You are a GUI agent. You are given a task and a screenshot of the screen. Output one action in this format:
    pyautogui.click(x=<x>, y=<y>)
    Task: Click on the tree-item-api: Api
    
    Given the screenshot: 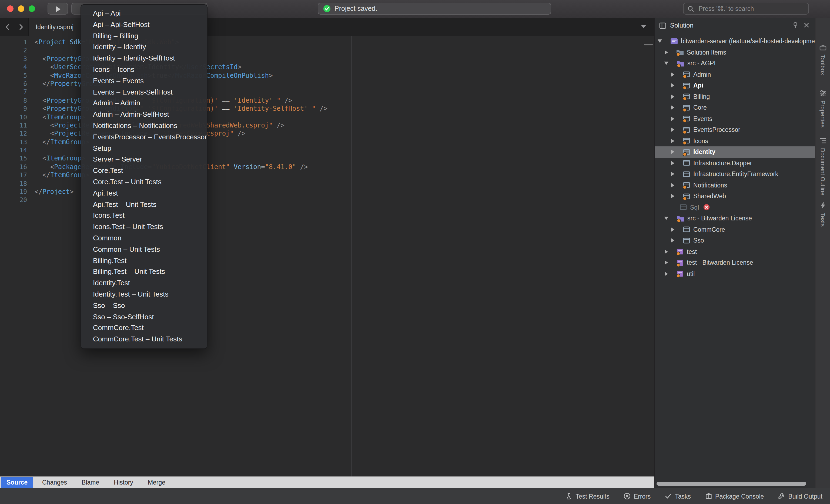 What is the action you would take?
    pyautogui.click(x=735, y=86)
    